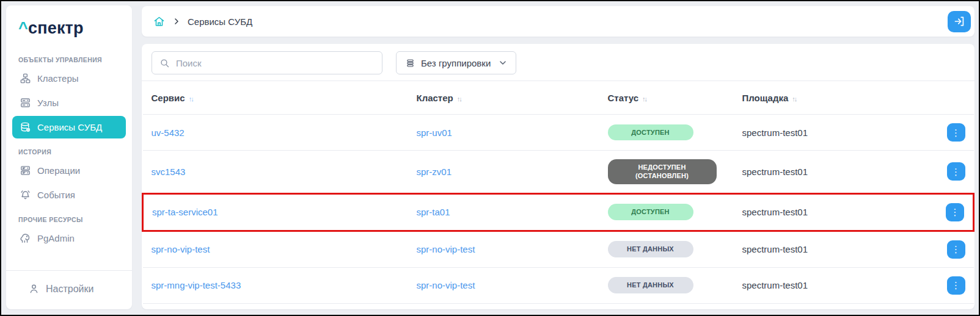 This screenshot has width=980, height=316. Describe the element at coordinates (23, 28) in the screenshot. I see `logo-caret-icon: ^` at that location.